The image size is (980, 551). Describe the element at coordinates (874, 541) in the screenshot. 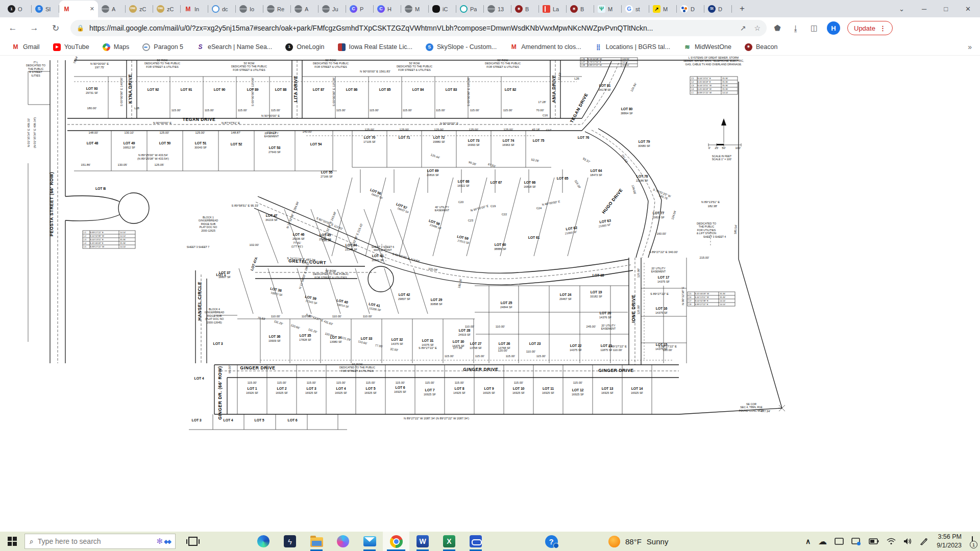

I see `battery-icon` at that location.